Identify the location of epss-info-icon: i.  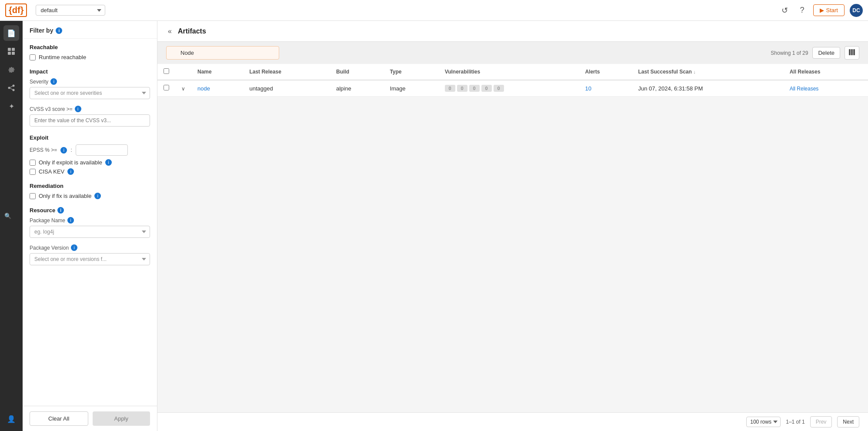
(63, 150).